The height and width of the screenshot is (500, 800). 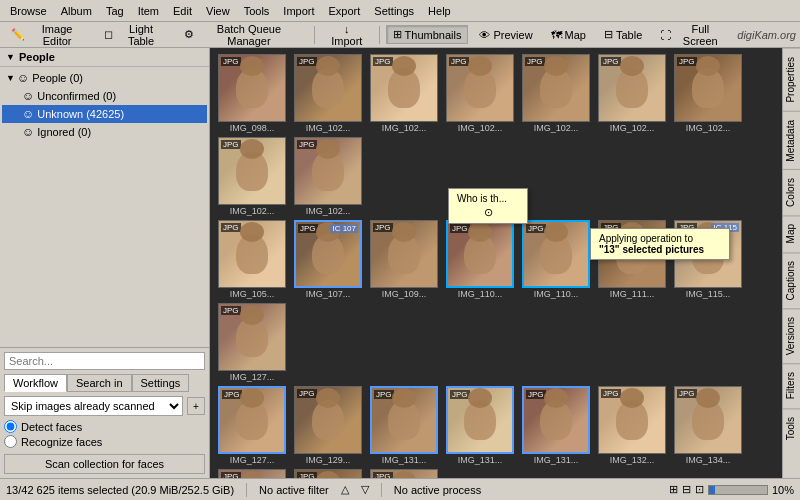 I want to click on list-item: JPG IMG_129..., so click(x=328, y=426).